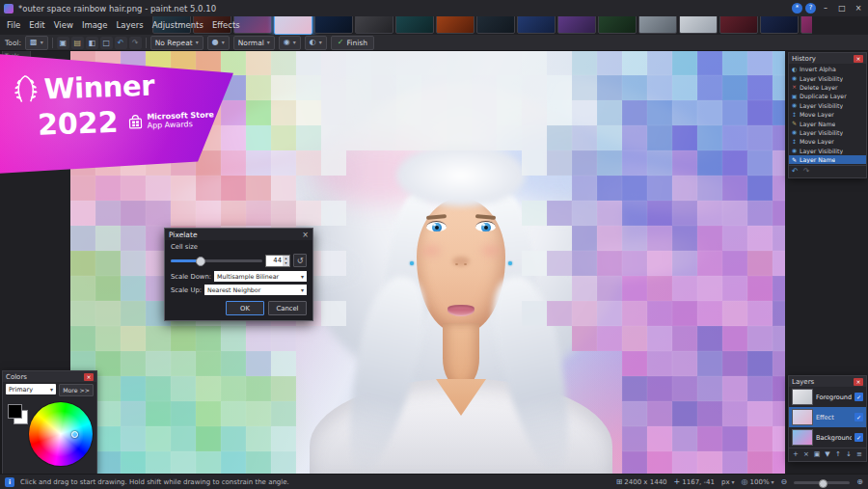 This screenshot has height=489, width=868. Describe the element at coordinates (827, 87) in the screenshot. I see `history-item: ×Delete Layer` at that location.